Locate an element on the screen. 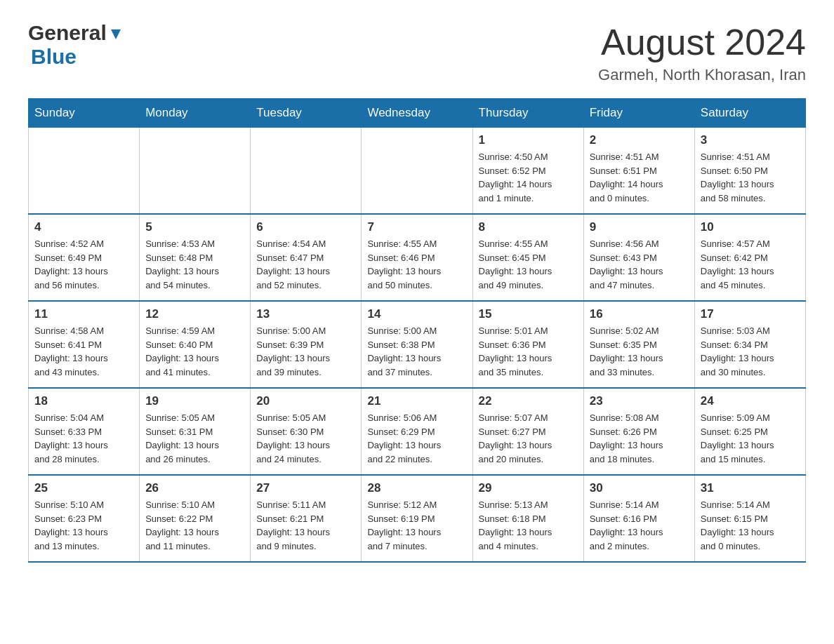 The width and height of the screenshot is (834, 644). day-header-sunday: Sunday is located at coordinates (84, 114).